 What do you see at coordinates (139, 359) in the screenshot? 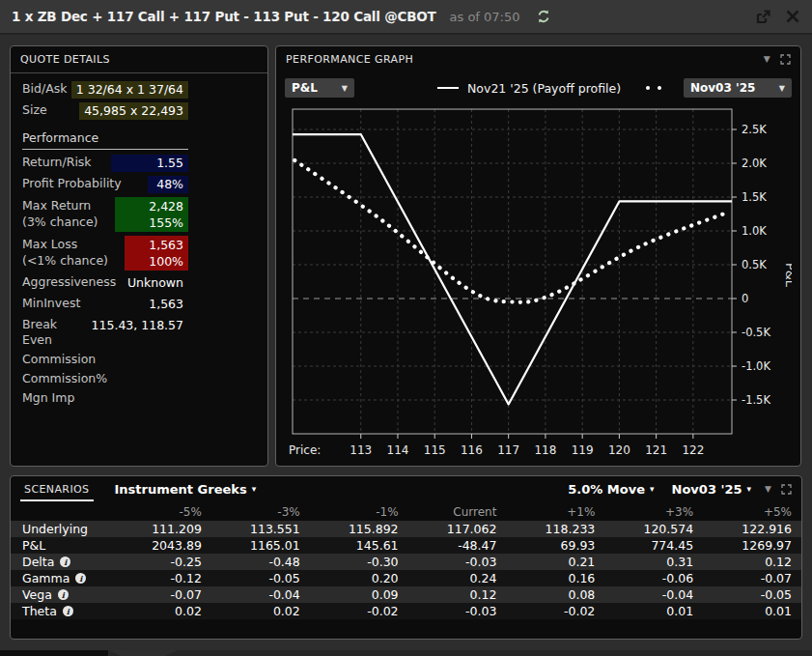
I see `quote-row: Commission` at bounding box center [139, 359].